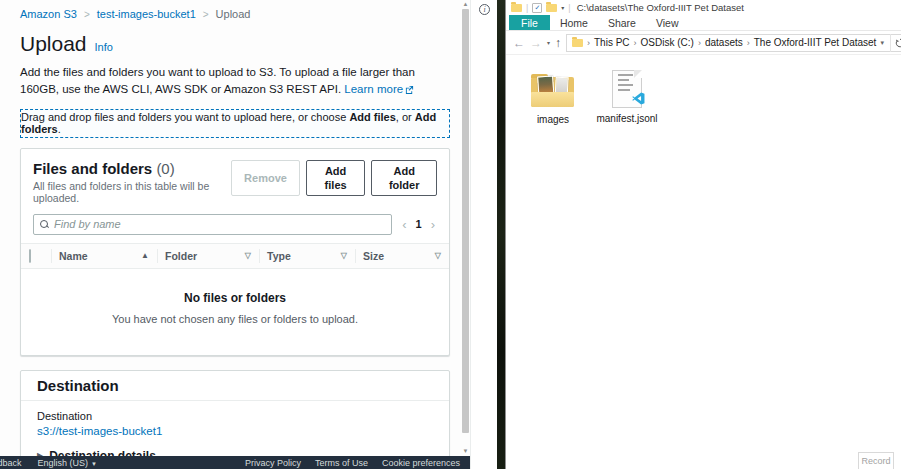 Image resolution: width=901 pixels, height=469 pixels. Describe the element at coordinates (235, 386) in the screenshot. I see `destination-panel-title: Destination` at that location.